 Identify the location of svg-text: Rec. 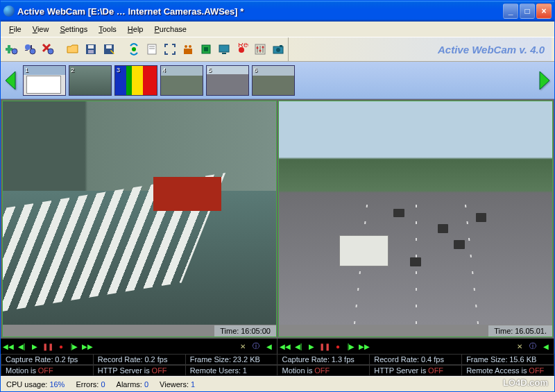
(243, 46).